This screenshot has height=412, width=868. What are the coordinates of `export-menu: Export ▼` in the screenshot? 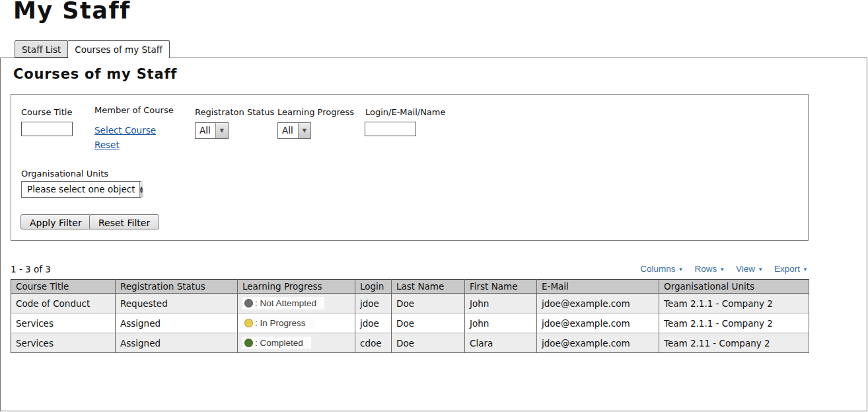 It's located at (791, 268).